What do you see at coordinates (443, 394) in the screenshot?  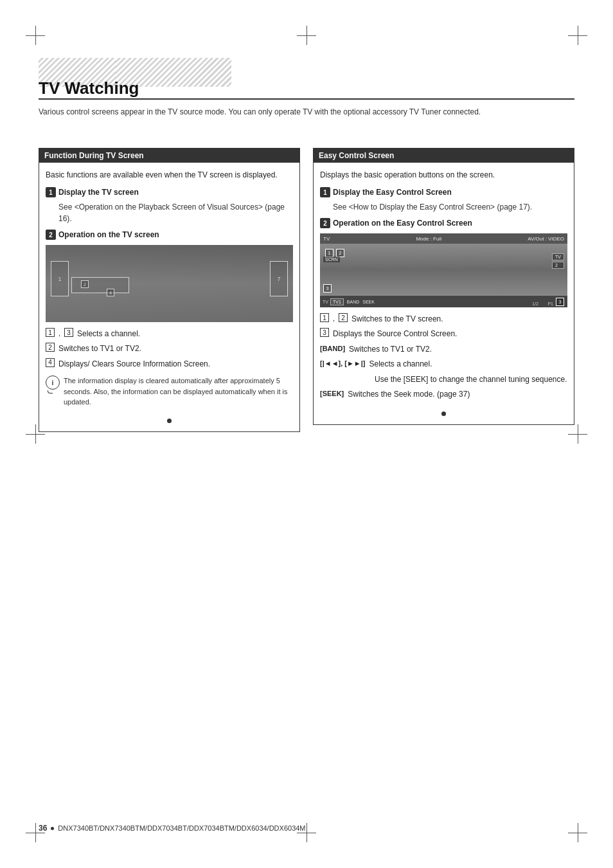 I see `easy-button-item-seek: [SEEK] Switches the Seek mode. (page 37)` at bounding box center [443, 394].